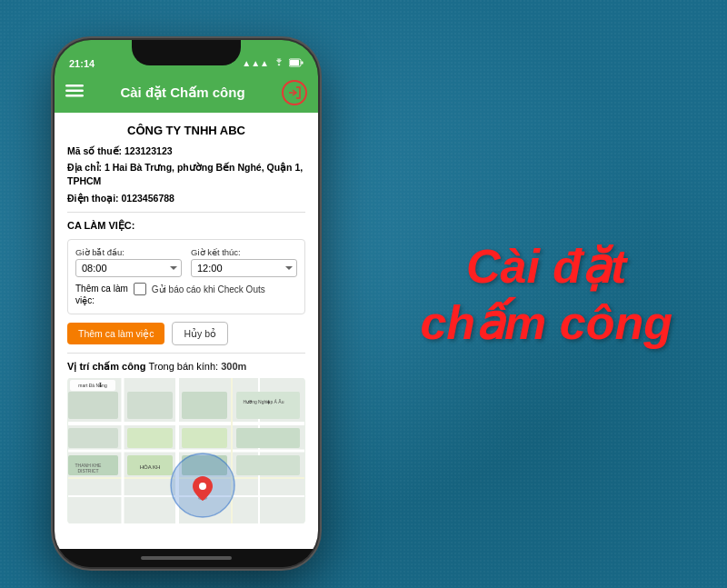  Describe the element at coordinates (186, 294) in the screenshot. I see `shift-checkbox-row: Thêm ca làmviệc: Gửi báo cáo khi Check O…` at that location.